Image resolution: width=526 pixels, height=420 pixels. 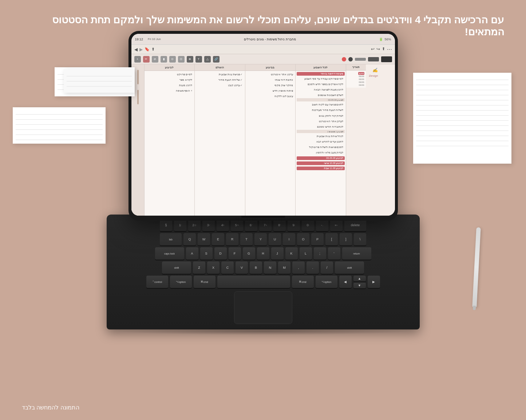 I want to click on key-arrow-left: ◀, so click(x=345, y=282).